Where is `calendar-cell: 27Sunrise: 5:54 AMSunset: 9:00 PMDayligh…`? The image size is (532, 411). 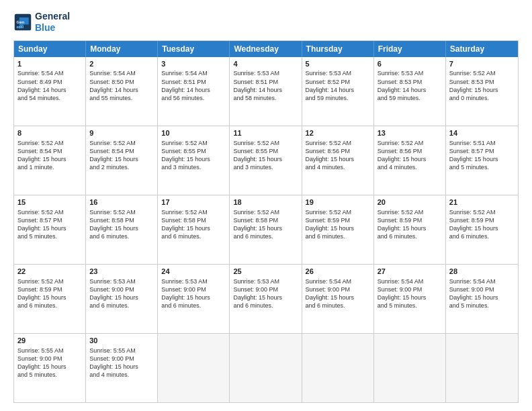
calendar-cell: 27Sunrise: 5:54 AMSunset: 9:00 PMDayligh… is located at coordinates (410, 299).